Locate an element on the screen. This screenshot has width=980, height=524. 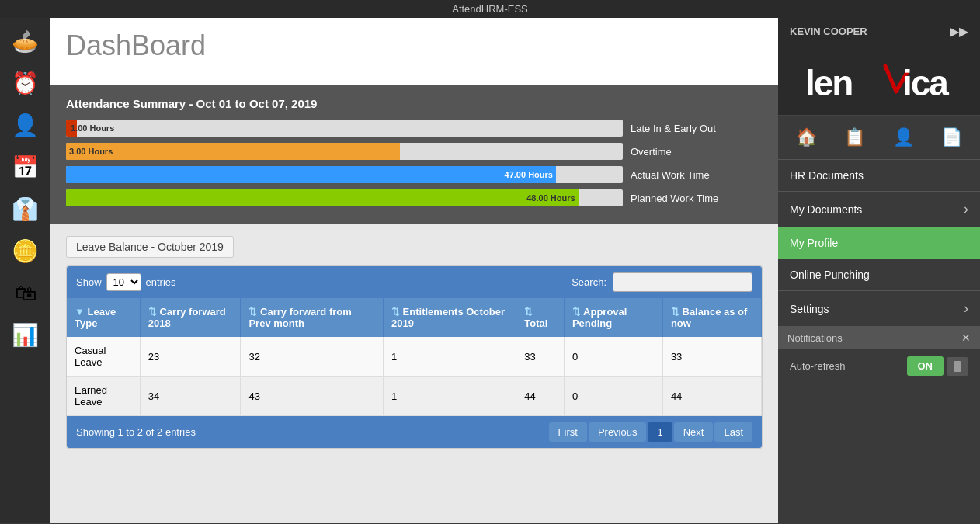
svg-text: ica is located at coordinates (926, 83).